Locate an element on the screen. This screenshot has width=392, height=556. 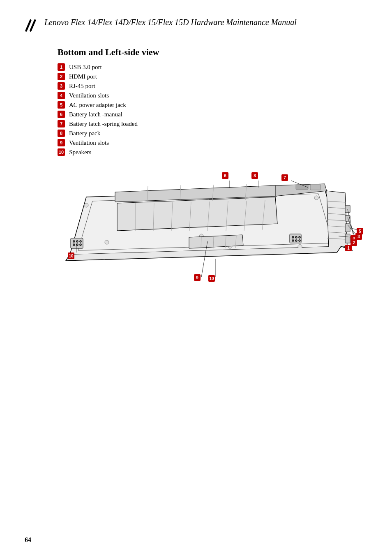
list-item: 6 Battery latch -manual is located at coordinates (212, 114).